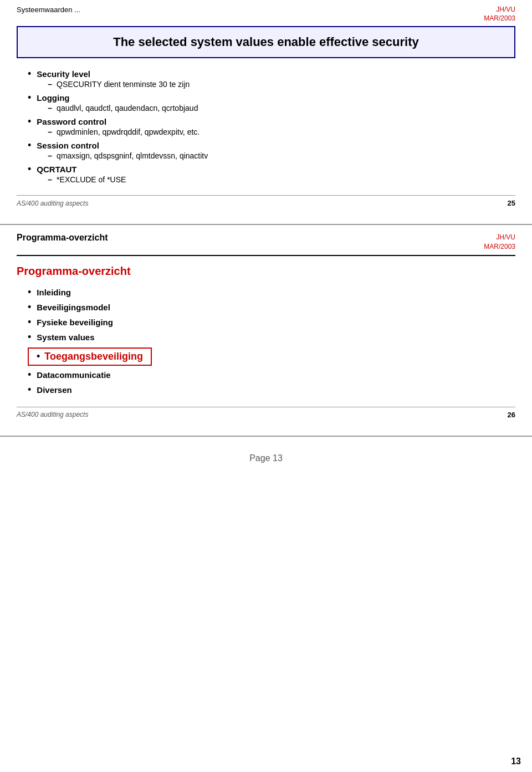 This screenshot has width=532, height=772. I want to click on sub-bullet: – qmaxsign, qdspsgninf, qlmtdevssn, qina…, so click(282, 156).